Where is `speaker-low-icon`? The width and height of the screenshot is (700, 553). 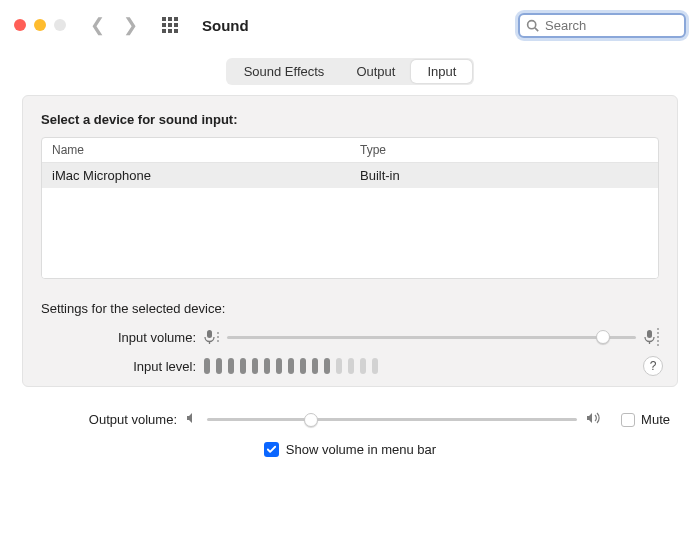
speaker-low-icon is located at coordinates (192, 420).